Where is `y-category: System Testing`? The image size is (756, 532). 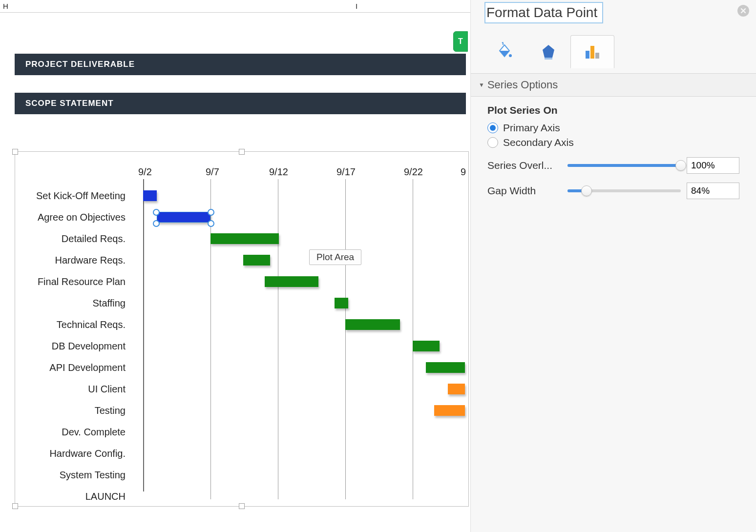
y-category: System Testing is located at coordinates (75, 475).